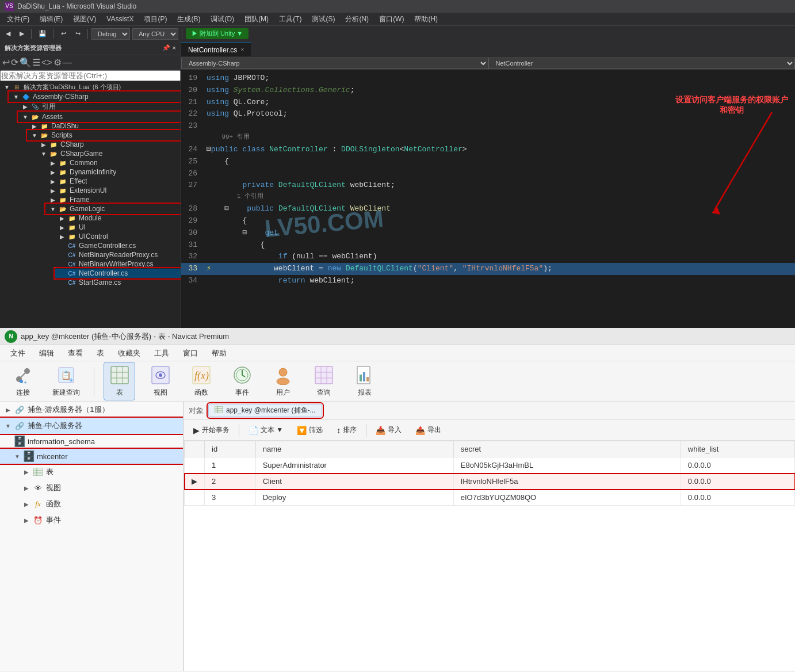 This screenshot has height=672, width=795. Describe the element at coordinates (230, 482) in the screenshot. I see `row2-id: 2` at that location.